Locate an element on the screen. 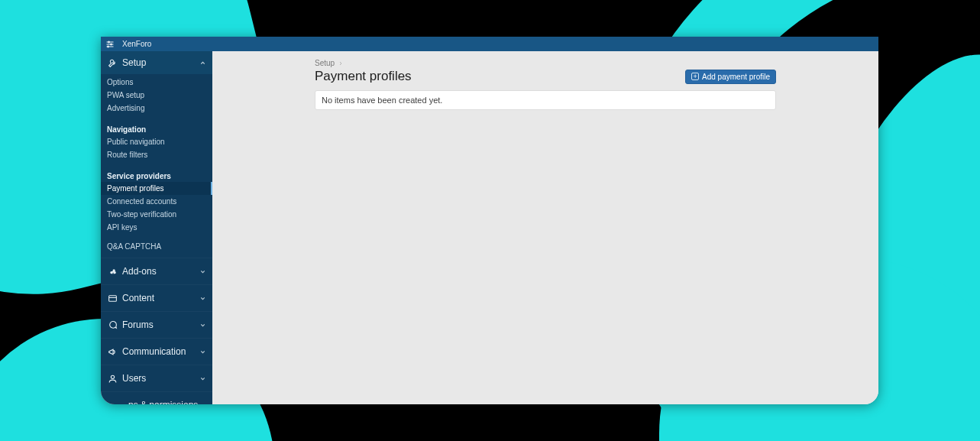  nav-section-content-label: Content is located at coordinates (160, 298).